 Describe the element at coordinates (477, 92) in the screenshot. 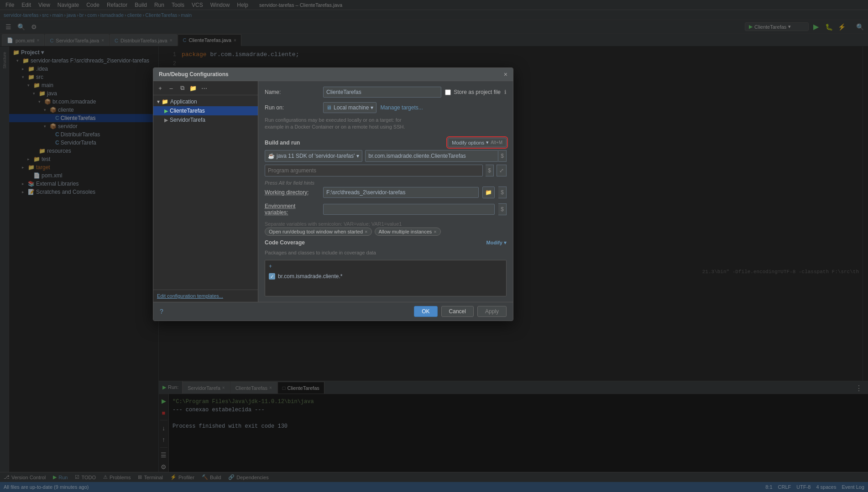

I see `store-as-project-file-label: Store as project file` at that location.